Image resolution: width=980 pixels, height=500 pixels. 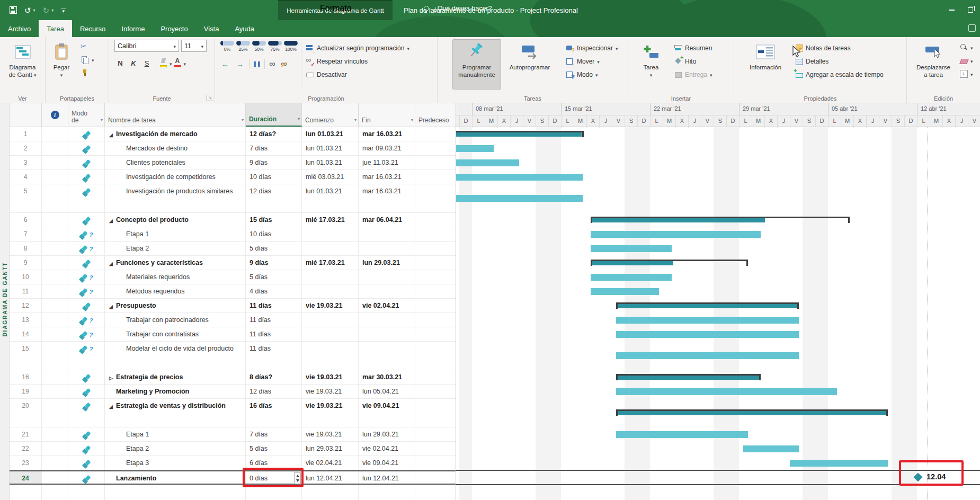 What do you see at coordinates (87, 115) in the screenshot?
I see `header-modo: Modode ▾` at bounding box center [87, 115].